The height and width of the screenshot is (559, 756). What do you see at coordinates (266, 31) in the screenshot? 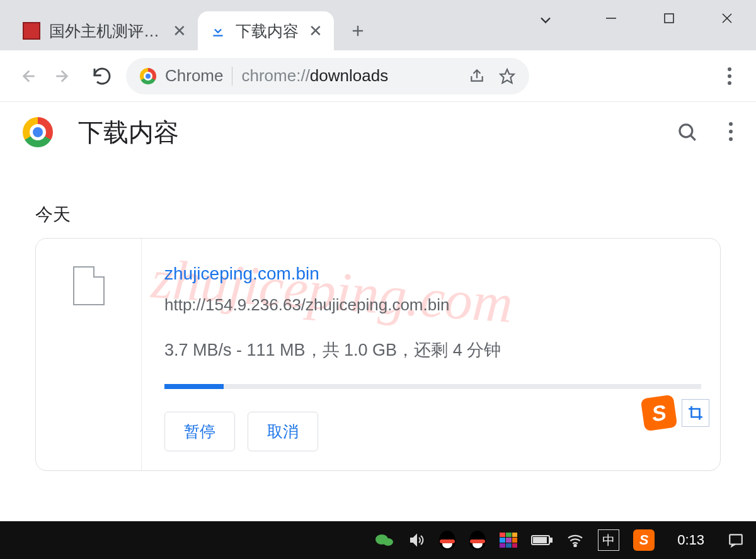
I see `browser-tab-active: 下载内容 ✕` at bounding box center [266, 31].